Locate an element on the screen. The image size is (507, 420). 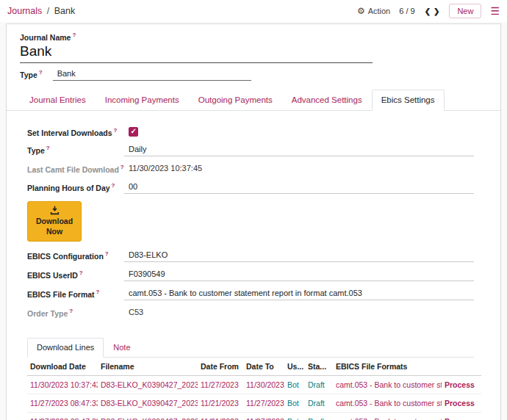
ebics-file-format-select: camt.053 - Bank to customer statement re… is located at coordinates (299, 294).